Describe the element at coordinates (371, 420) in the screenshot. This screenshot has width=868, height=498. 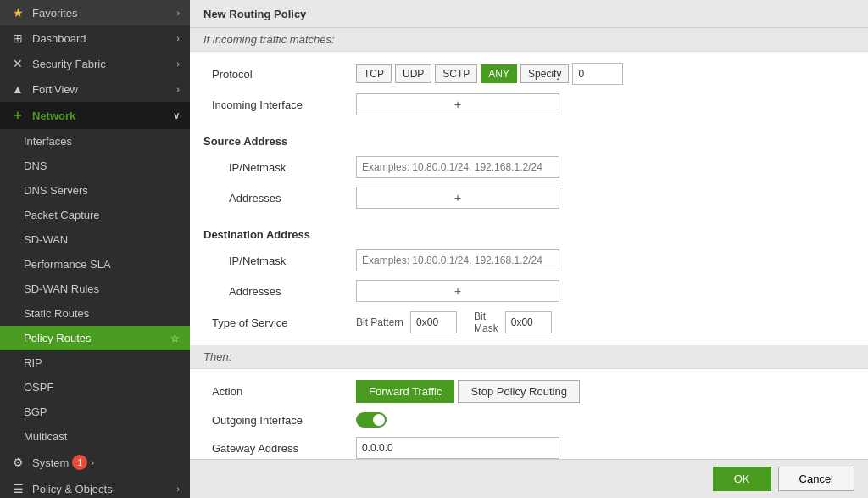
I see `outgoing-interface-toggle` at that location.